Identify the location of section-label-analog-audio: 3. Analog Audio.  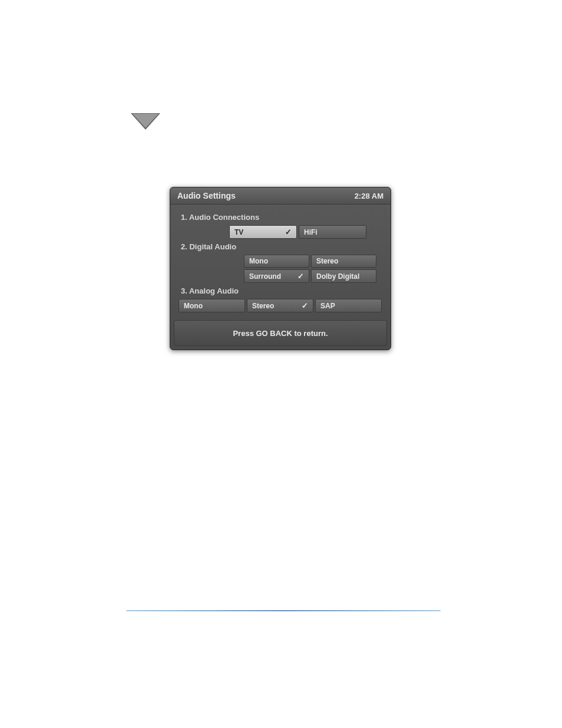
(283, 291).